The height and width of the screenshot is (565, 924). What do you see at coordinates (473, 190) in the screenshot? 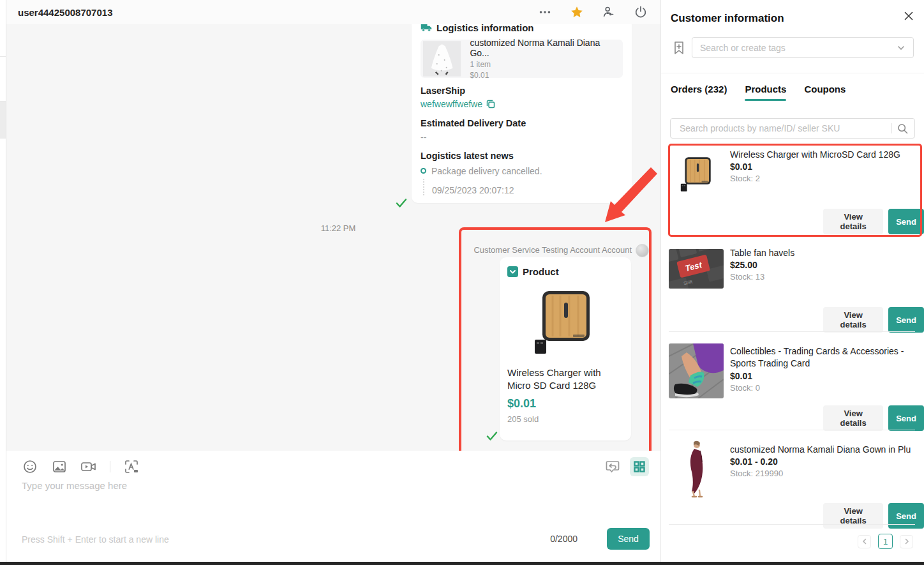
I see `news-time: 09/25/2023 20:07:12` at bounding box center [473, 190].